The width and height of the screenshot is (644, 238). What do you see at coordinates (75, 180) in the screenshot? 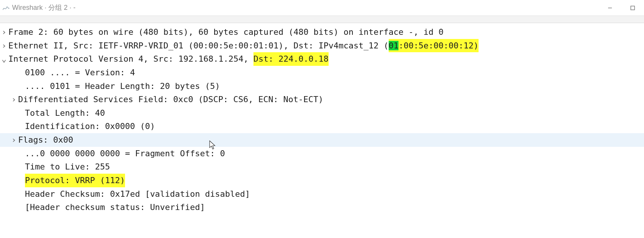
I see `ip-protocol: Protocol: VRRP (112)` at bounding box center [75, 180].